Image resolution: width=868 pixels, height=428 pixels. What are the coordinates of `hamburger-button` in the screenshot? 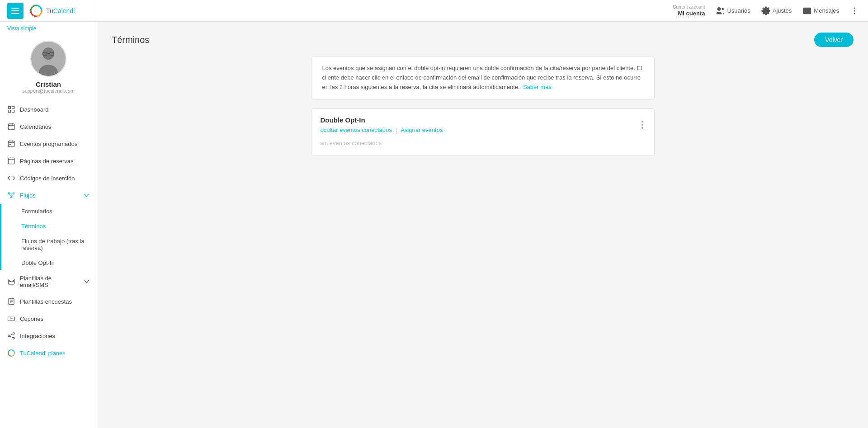 It's located at (15, 11).